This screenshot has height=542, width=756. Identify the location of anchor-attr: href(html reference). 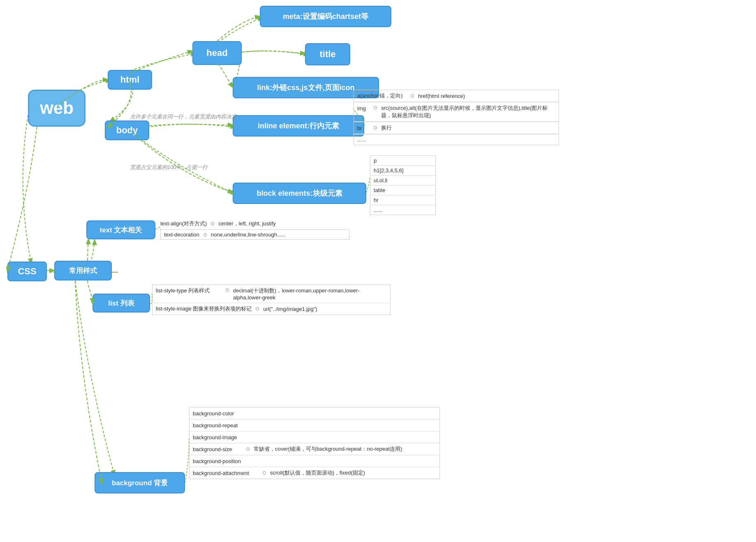
(442, 96).